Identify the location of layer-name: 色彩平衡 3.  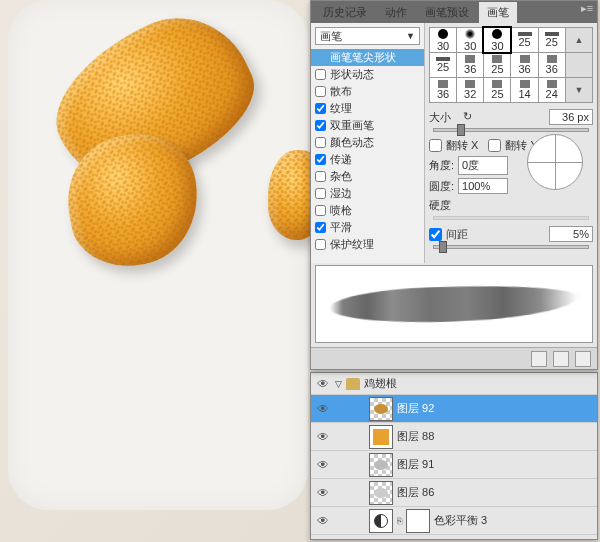
(460, 520).